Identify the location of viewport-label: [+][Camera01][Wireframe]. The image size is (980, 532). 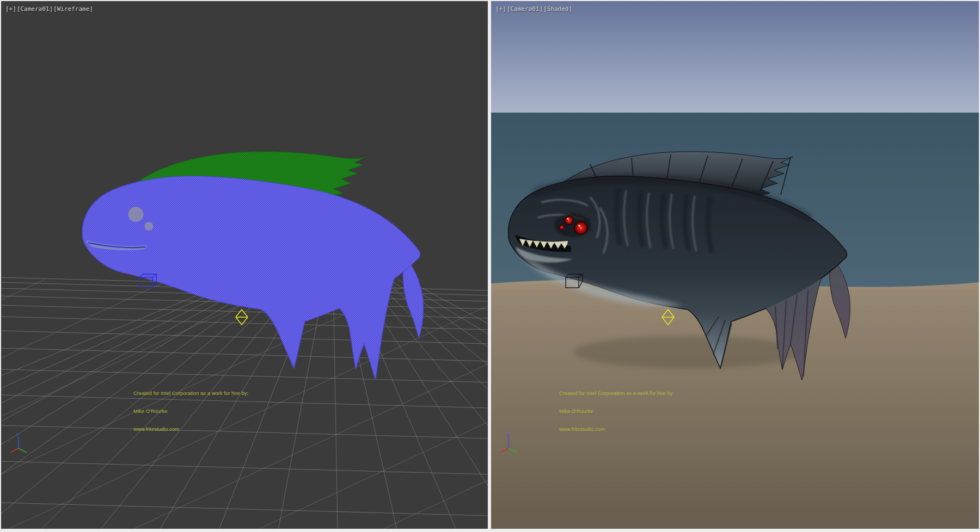
(50, 9).